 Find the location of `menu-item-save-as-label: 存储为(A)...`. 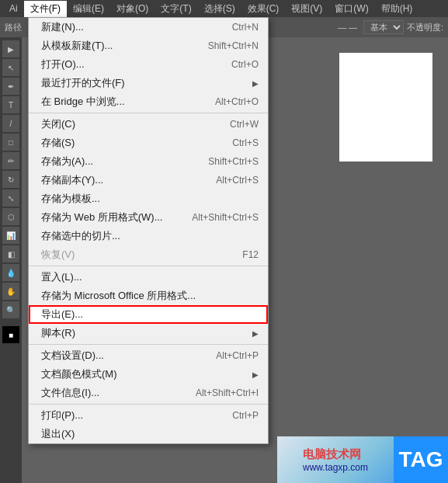

menu-item-save-as-label: 存储为(A)... is located at coordinates (67, 162).